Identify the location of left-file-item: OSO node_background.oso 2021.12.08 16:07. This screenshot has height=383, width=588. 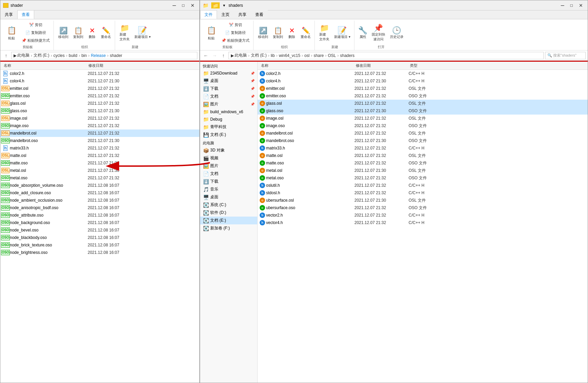
(100, 223).